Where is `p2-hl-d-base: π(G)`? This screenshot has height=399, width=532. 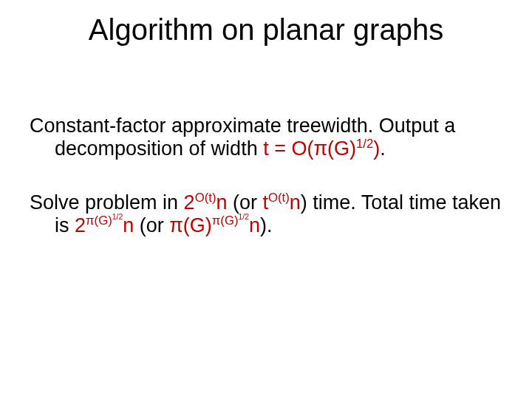
p2-hl-d-base: π(G) is located at coordinates (191, 225).